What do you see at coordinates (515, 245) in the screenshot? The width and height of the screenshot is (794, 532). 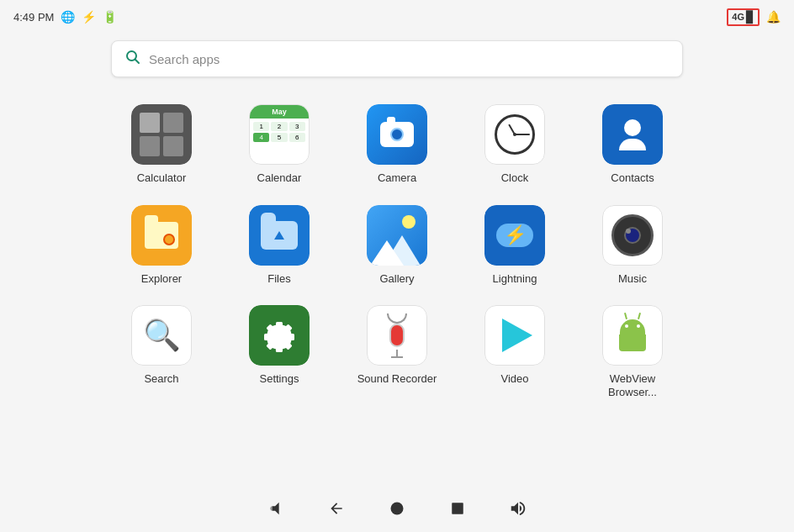 I see `app-item-lightning: ⚡ Lightning` at bounding box center [515, 245].